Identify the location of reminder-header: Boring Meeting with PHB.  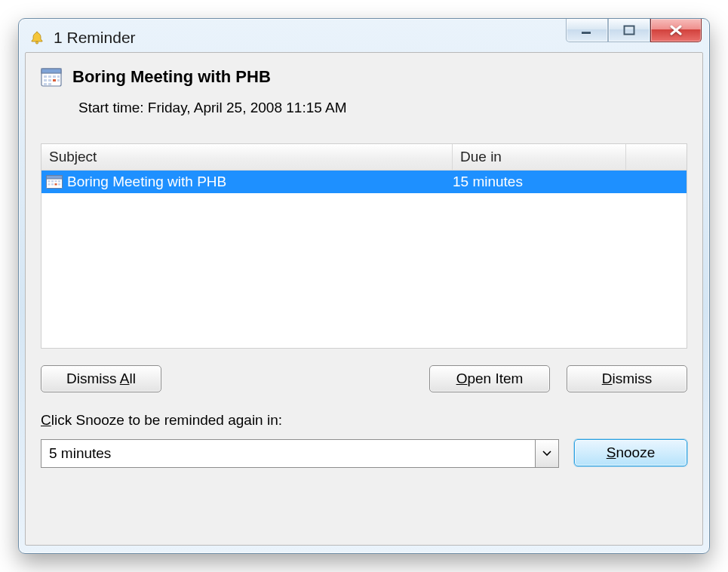
(364, 77).